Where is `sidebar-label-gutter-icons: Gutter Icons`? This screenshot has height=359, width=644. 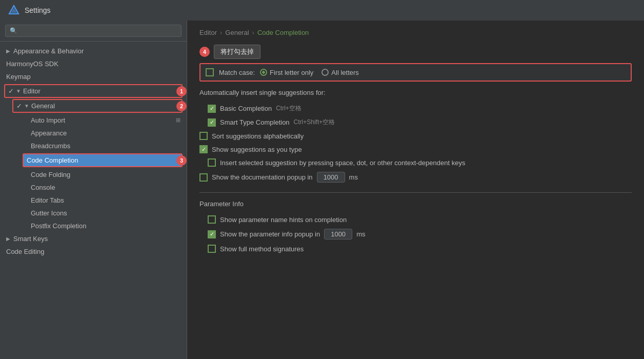 sidebar-label-gutter-icons: Gutter Icons is located at coordinates (106, 213).